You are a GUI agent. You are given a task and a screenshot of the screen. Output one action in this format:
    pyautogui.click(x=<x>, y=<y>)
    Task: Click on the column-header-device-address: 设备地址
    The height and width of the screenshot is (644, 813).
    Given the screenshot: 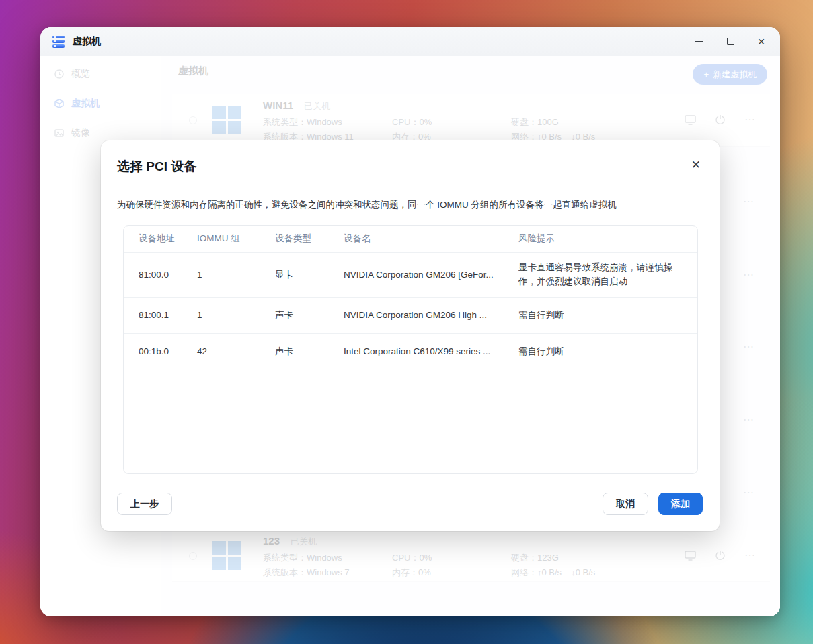 What is the action you would take?
    pyautogui.click(x=168, y=239)
    